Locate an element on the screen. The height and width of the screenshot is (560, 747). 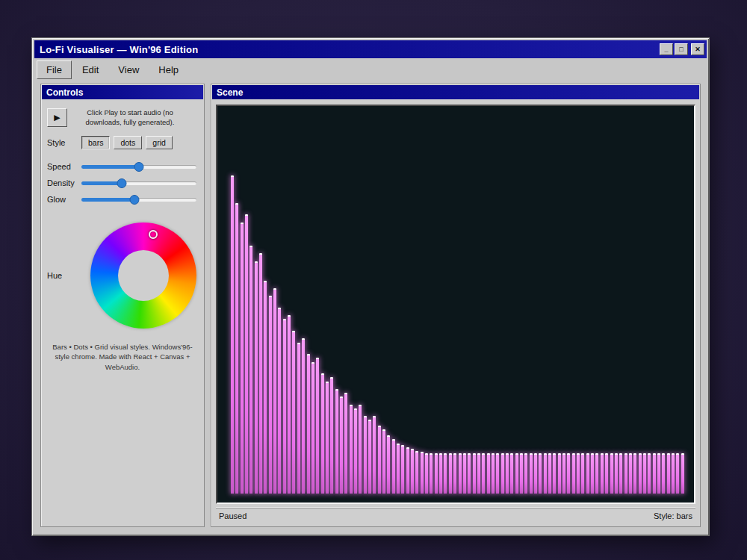
density-slider-thumb is located at coordinates (121, 184).